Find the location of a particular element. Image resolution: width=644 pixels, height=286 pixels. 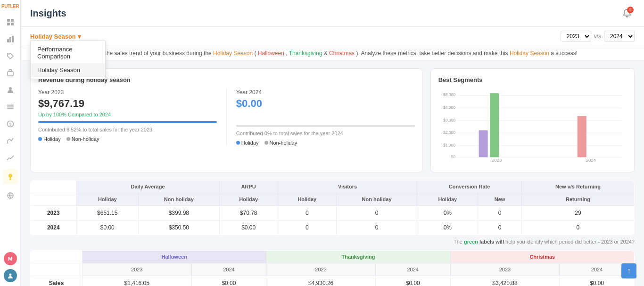

th-daily-holiday: Holiday is located at coordinates (107, 200).